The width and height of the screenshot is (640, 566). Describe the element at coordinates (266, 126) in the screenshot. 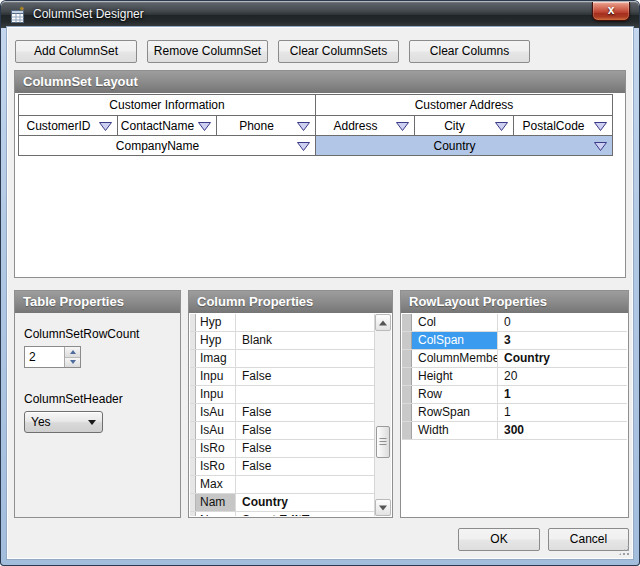

I see `column-cell-phone: Phone` at that location.